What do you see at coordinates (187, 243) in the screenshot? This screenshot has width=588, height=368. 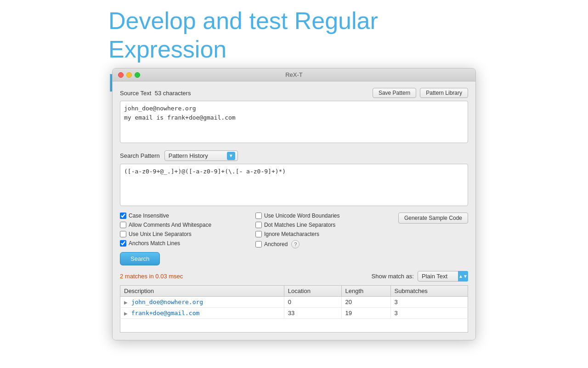 I see `checkbox-anchors-match-lines: Anchors Match Lines` at bounding box center [187, 243].